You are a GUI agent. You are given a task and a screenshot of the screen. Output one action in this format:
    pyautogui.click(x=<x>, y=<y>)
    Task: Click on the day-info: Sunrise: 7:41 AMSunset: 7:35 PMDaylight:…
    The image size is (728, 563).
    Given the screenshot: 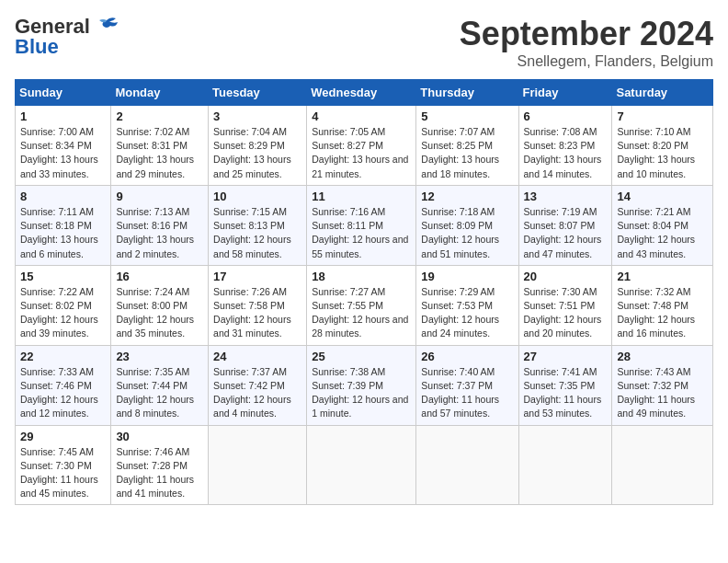 What is the action you would take?
    pyautogui.click(x=563, y=393)
    